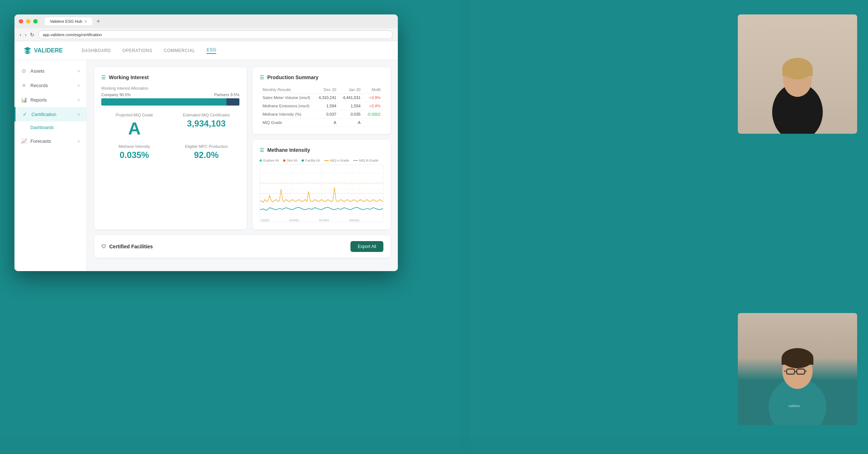  I want to click on certification-icon: ✓, so click(25, 114).